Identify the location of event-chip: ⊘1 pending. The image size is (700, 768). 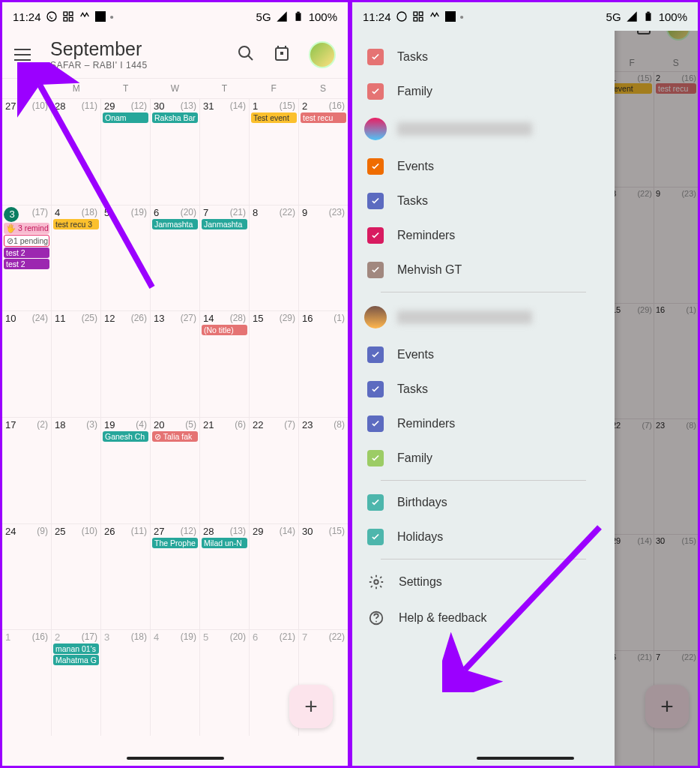
(27, 241).